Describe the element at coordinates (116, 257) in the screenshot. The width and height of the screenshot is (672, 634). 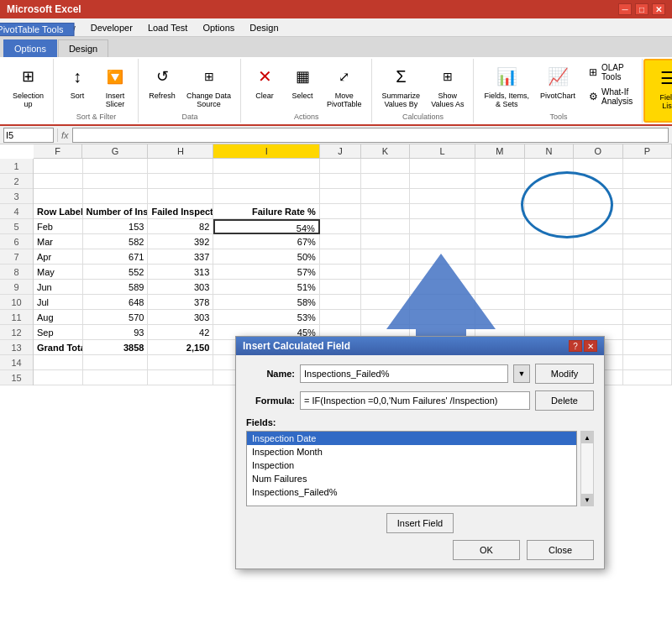
I see `cell-apr-inspections: 671` at that location.